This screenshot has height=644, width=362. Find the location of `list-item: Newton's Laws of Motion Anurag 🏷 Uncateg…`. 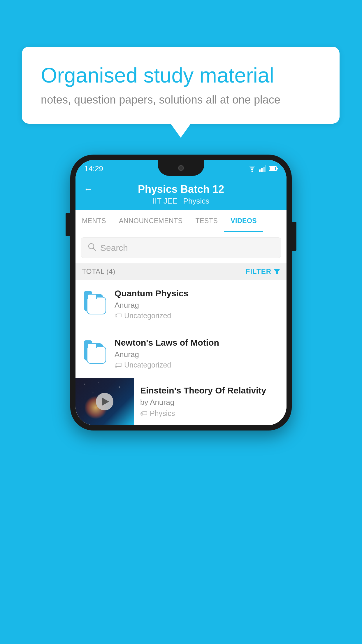

list-item: Newton's Laws of Motion Anurag 🏷 Uncateg… is located at coordinates (181, 354).